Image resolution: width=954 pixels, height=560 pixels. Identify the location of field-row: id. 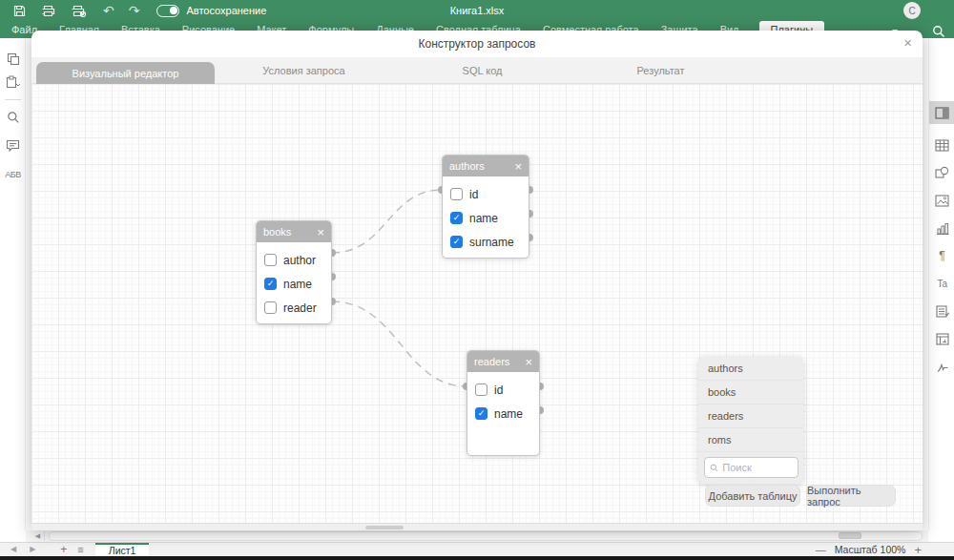
(486, 195).